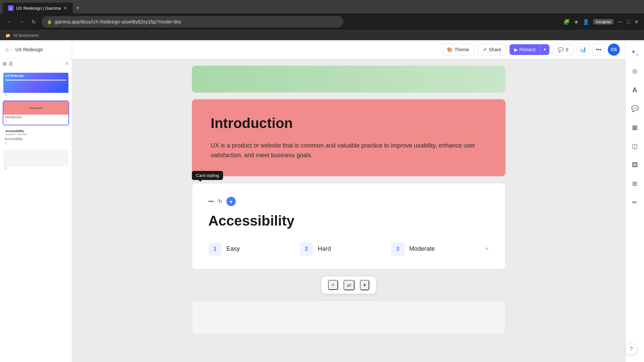 This screenshot has height=362, width=644. I want to click on maximize-button: □, so click(629, 22).